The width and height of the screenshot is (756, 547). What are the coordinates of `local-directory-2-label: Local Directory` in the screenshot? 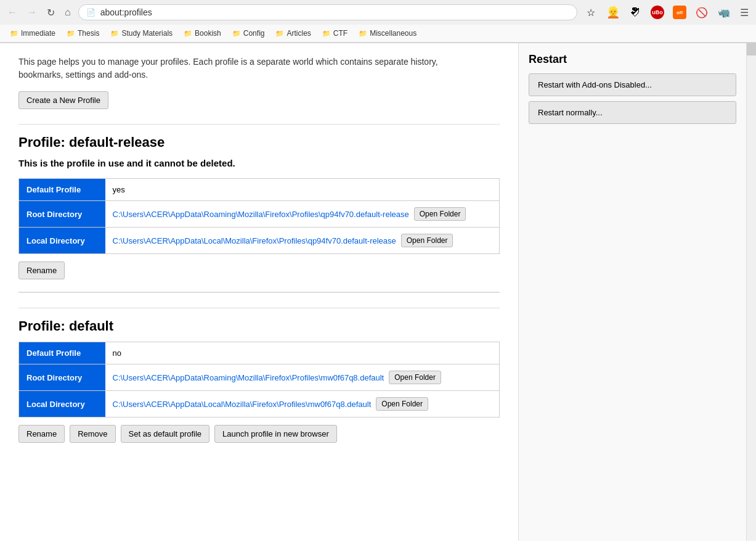 It's located at (62, 405).